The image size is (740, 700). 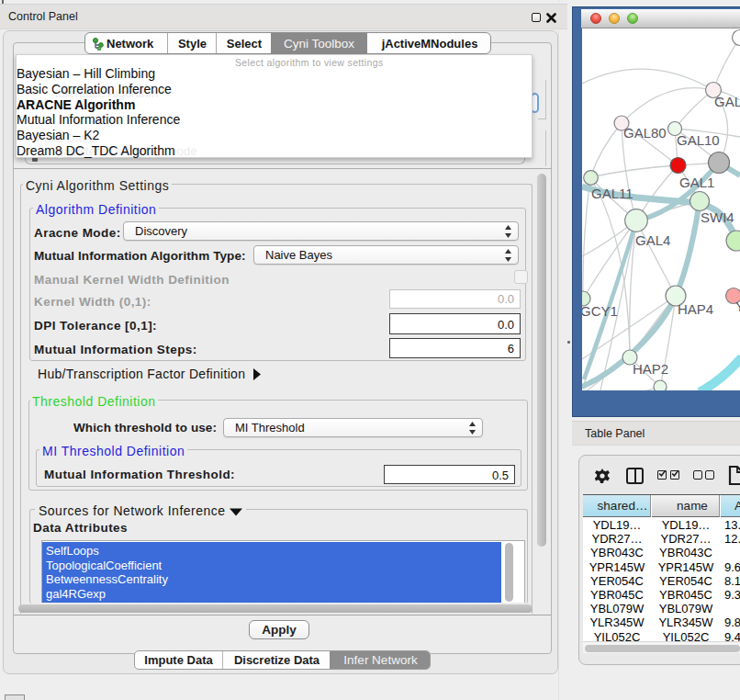 What do you see at coordinates (653, 241) in the screenshot?
I see `svg-text: GAL4` at bounding box center [653, 241].